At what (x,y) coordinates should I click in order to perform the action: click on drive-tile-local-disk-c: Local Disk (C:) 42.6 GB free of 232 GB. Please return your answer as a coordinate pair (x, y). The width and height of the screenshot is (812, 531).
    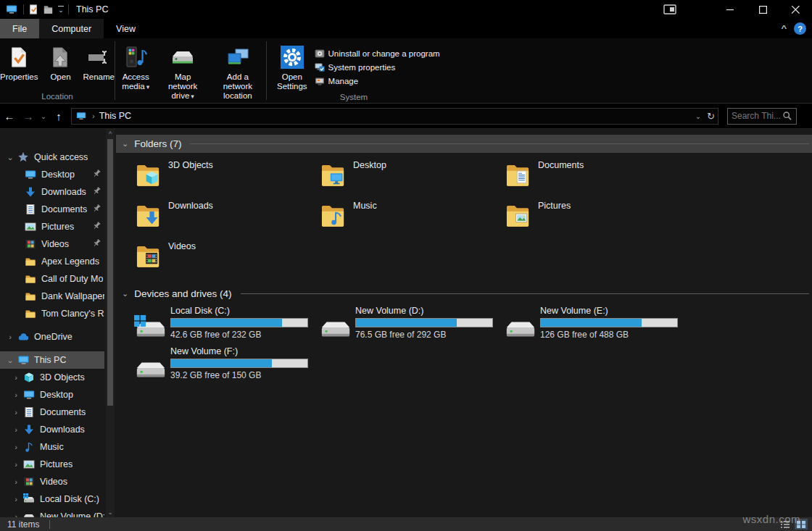
    Looking at the image, I should click on (226, 326).